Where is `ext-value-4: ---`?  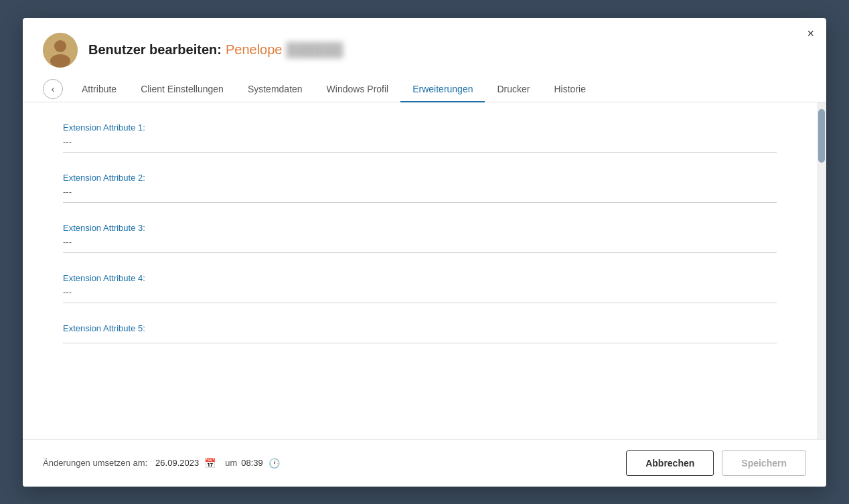 ext-value-4: --- is located at coordinates (420, 295).